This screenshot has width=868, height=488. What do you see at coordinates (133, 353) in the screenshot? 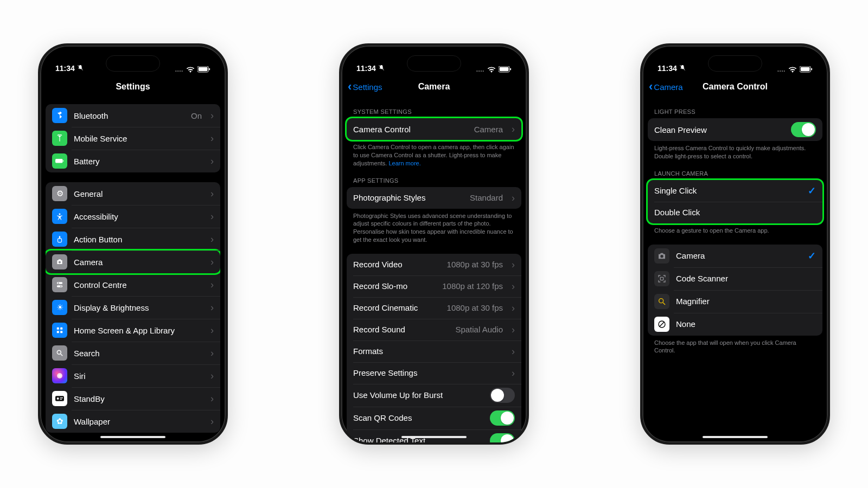
I see `row-search: Search ›` at bounding box center [133, 353].